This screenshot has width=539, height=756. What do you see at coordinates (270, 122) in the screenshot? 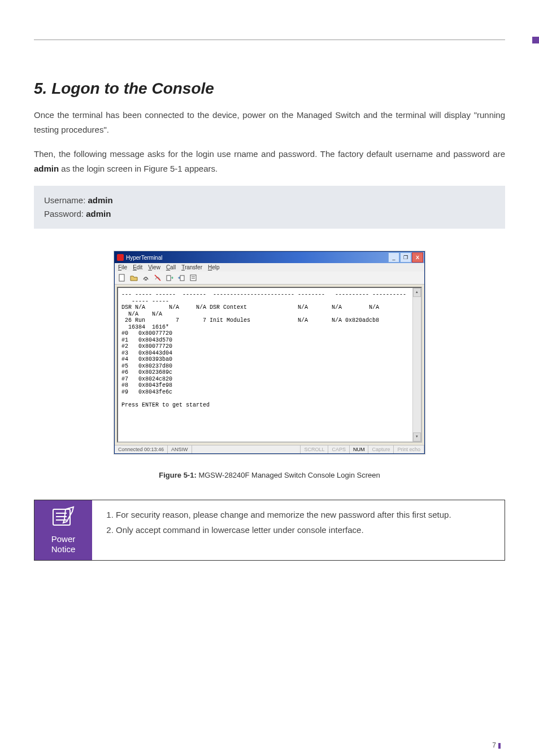
I see `paragraph-1: Once the terminal has been connected to …` at bounding box center [270, 122].